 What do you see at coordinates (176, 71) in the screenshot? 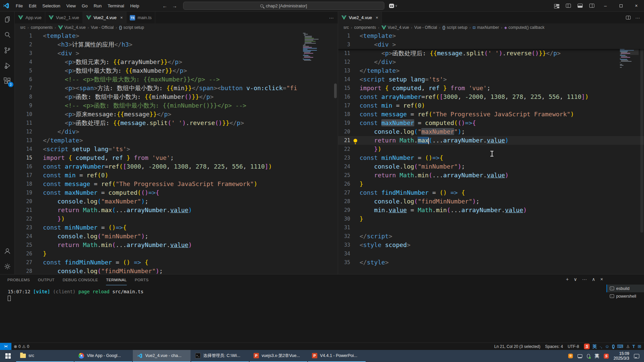
I see `code-line-5: 5 <p>数组中最大数为: {{maxNumber}}</p>` at bounding box center [176, 71].